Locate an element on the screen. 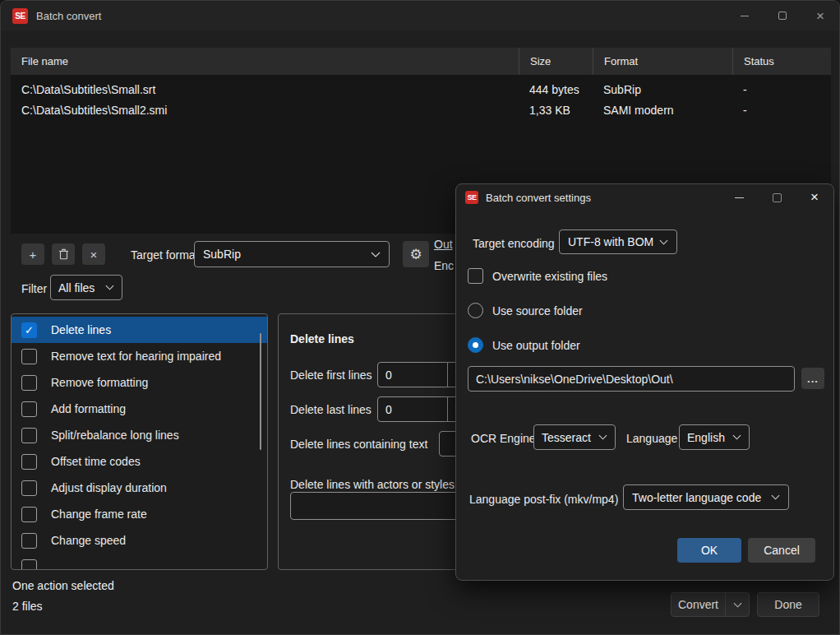 Image resolution: width=840 pixels, height=635 pixels. file-list-body: C:\Data\Subtitles\Small.srt 444 bytes Su… is located at coordinates (421, 97).